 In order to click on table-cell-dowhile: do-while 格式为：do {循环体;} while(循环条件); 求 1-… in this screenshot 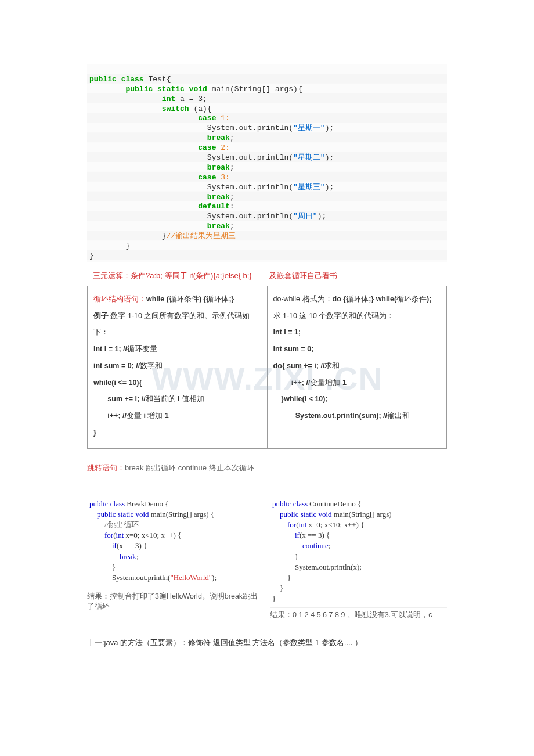, I will do `click(357, 367)`.